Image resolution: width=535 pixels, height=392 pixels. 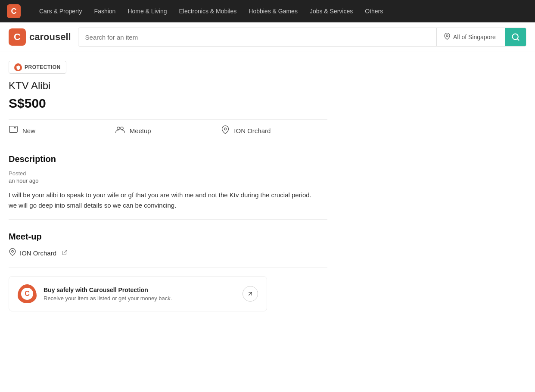 What do you see at coordinates (168, 181) in the screenshot?
I see `description-section: Description Posted an hour ago I will be…` at bounding box center [168, 181].